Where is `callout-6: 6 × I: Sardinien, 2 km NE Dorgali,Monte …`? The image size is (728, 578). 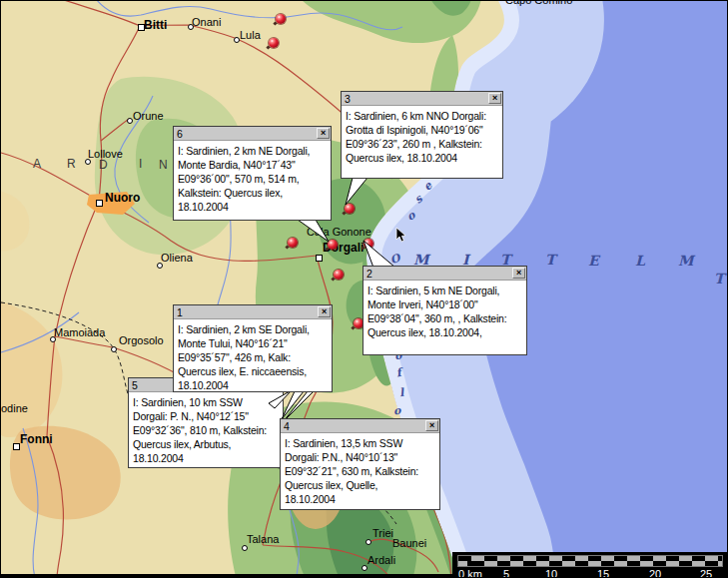 callout-6: 6 × I: Sardinien, 2 km NE Dorgali,Monte … is located at coordinates (252, 174).